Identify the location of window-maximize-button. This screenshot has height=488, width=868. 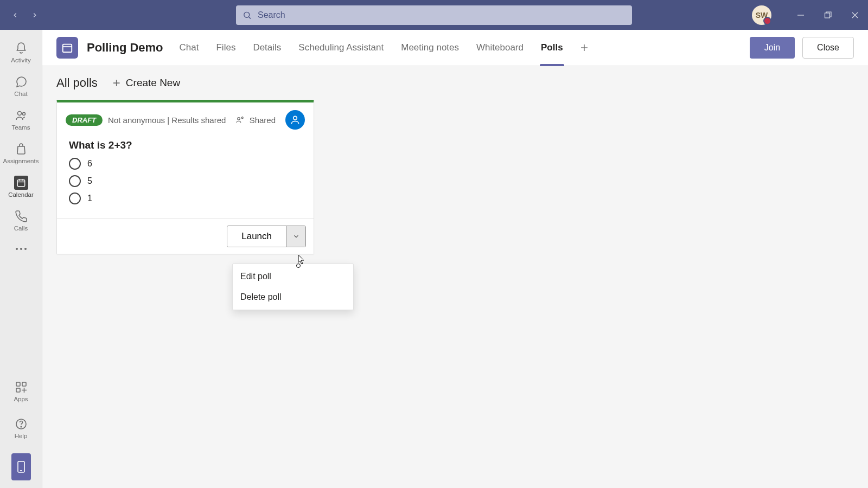
(828, 15).